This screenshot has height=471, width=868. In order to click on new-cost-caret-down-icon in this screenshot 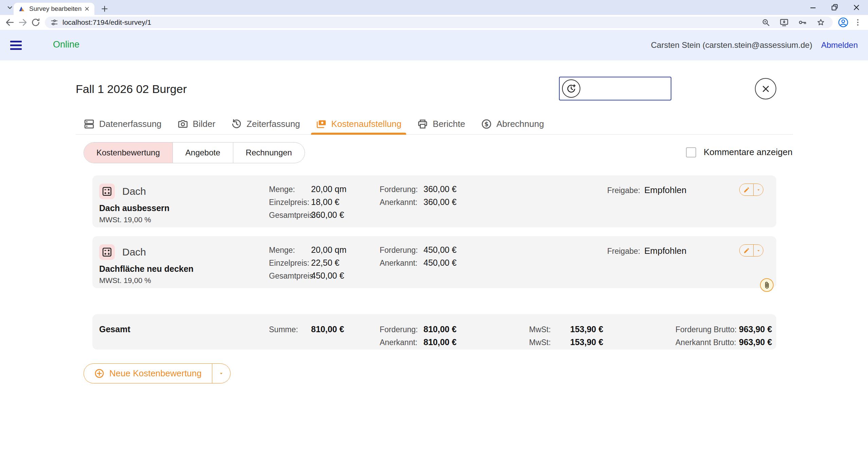, I will do `click(221, 373)`.